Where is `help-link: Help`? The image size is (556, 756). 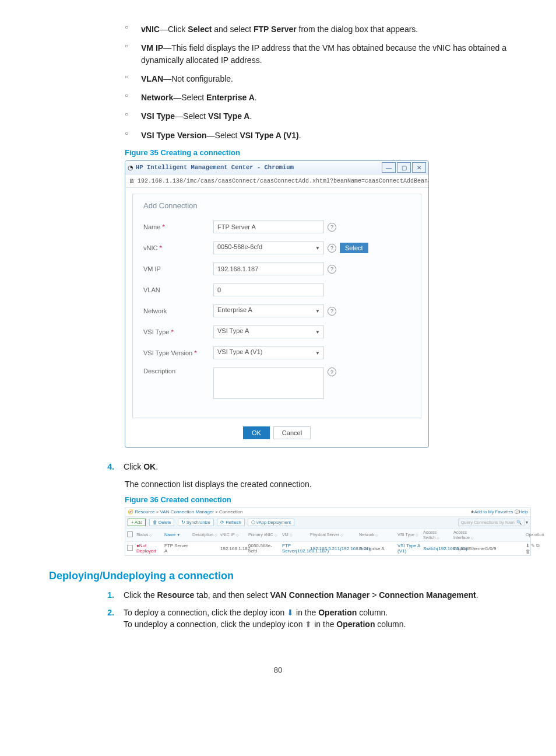 help-link: Help is located at coordinates (523, 512).